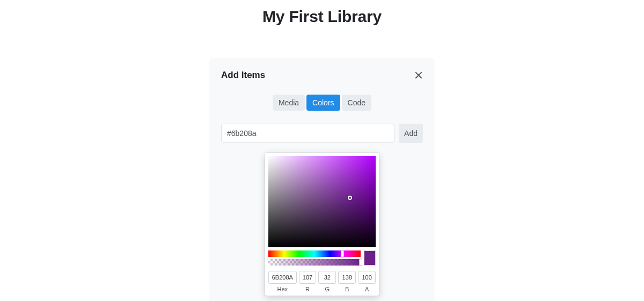 The height and width of the screenshot is (301, 644). Describe the element at coordinates (314, 258) in the screenshot. I see `slider-column` at that location.